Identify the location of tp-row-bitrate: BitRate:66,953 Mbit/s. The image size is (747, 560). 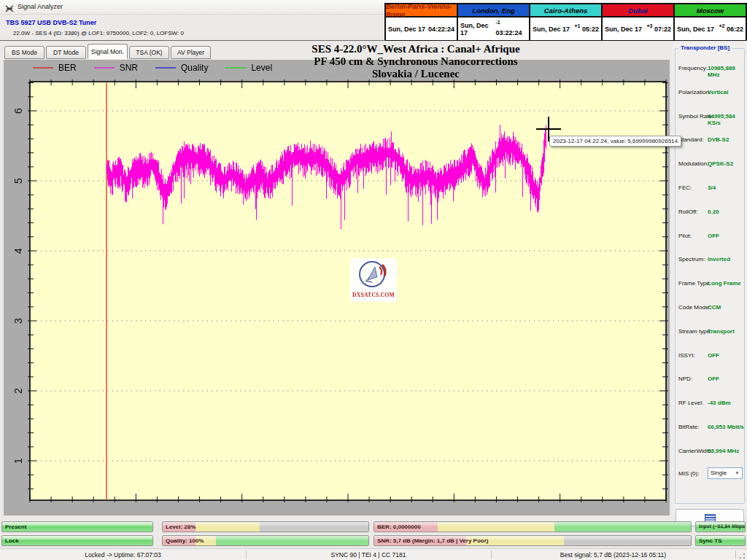
(710, 429).